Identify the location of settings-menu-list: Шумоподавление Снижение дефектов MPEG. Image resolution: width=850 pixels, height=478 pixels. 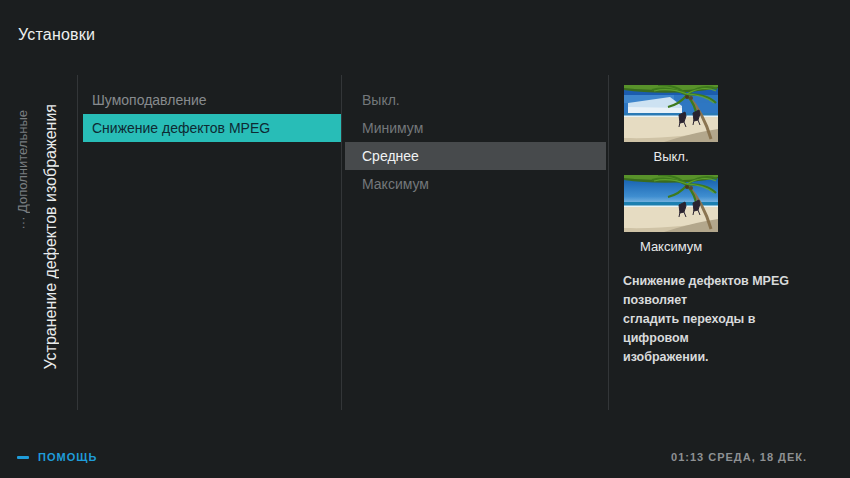
(212, 114).